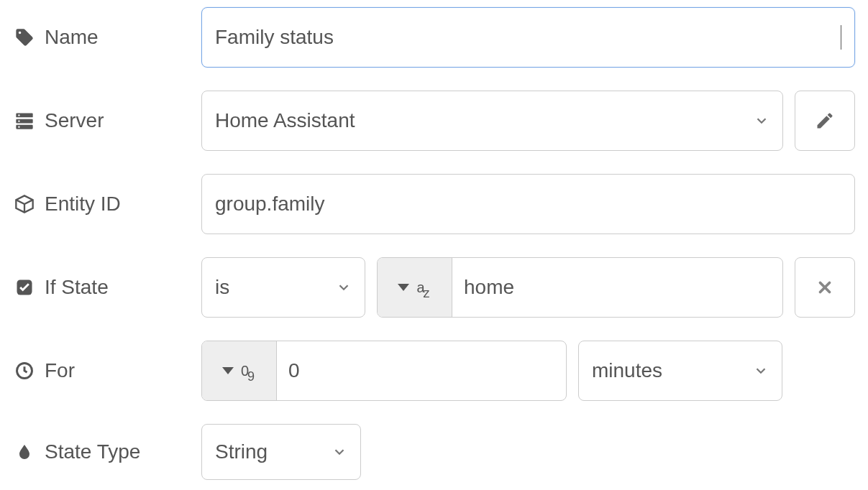 The height and width of the screenshot is (490, 868). I want to click on if-state-comparator-select: is, so click(283, 287).